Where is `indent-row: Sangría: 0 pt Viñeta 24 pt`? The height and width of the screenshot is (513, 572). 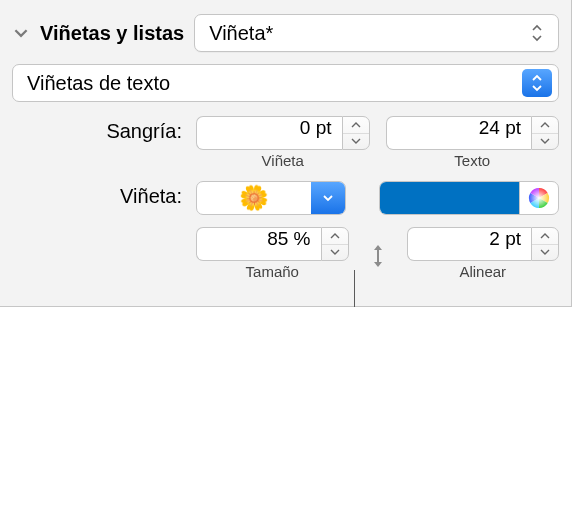 indent-row: Sangría: 0 pt Viñeta 24 pt is located at coordinates (286, 142).